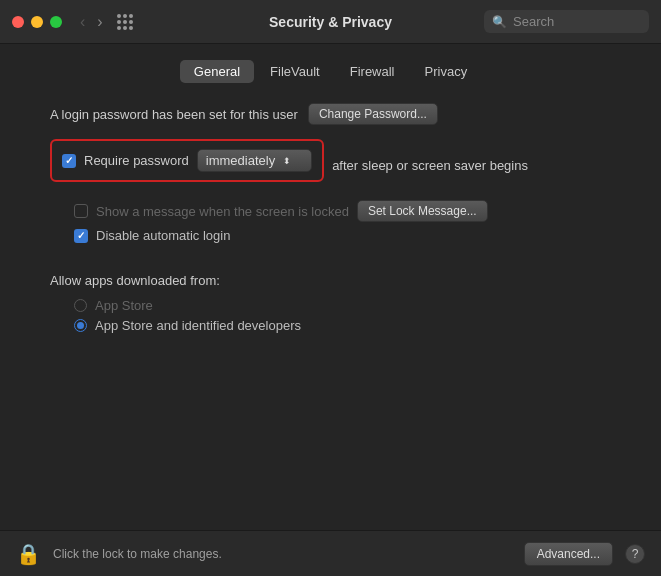 Image resolution: width=661 pixels, height=576 pixels. Describe the element at coordinates (342, 236) in the screenshot. I see `disable-autologin-row: ✓ Disable automatic login` at that location.